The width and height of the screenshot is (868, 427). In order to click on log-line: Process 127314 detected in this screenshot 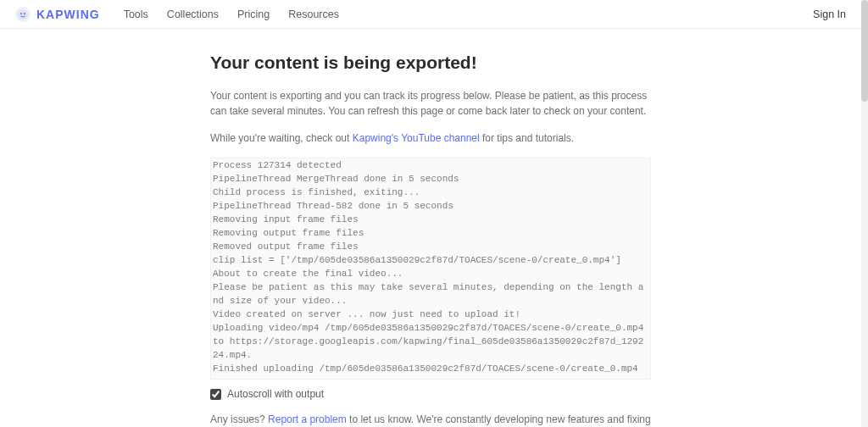, I will do `click(431, 165)`.